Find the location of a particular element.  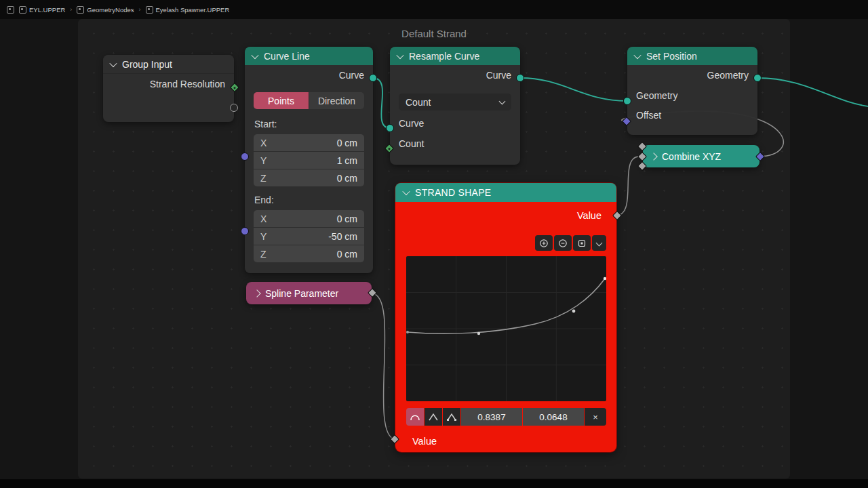

input-label: Count is located at coordinates (411, 144).